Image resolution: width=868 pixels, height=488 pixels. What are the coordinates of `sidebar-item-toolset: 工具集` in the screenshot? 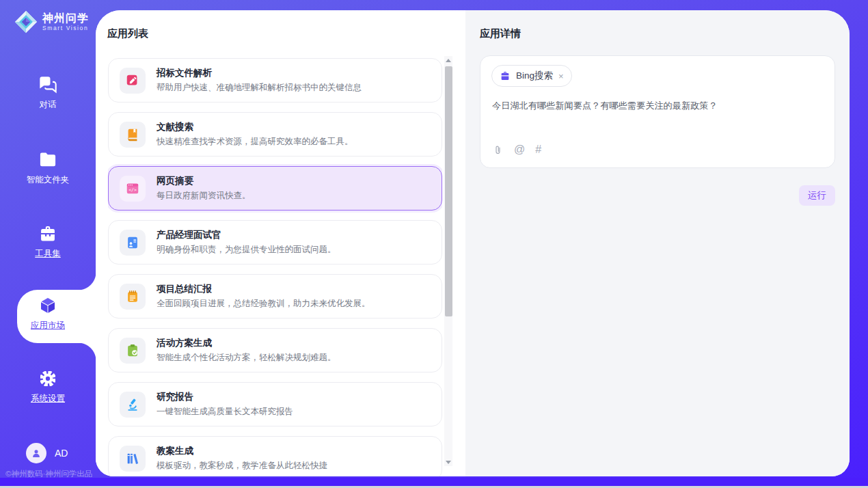 It's located at (48, 242).